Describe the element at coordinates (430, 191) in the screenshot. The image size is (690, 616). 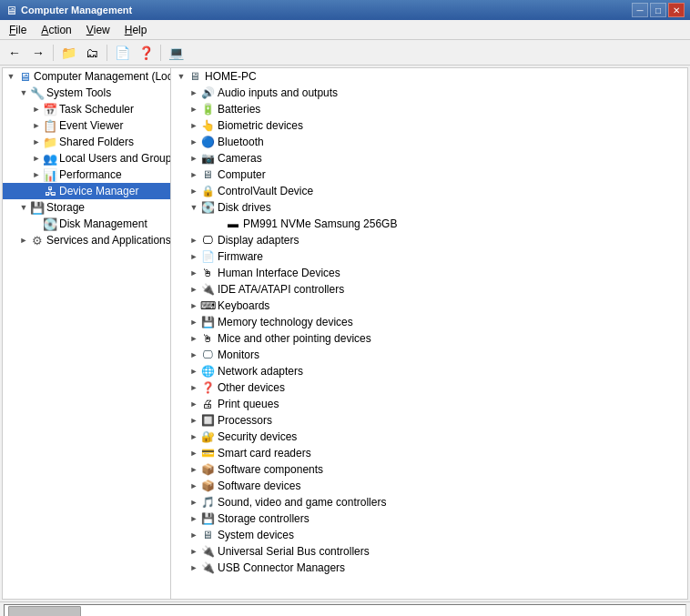
I see `right-controlvault: ► 🔒 ControlVault Device` at that location.